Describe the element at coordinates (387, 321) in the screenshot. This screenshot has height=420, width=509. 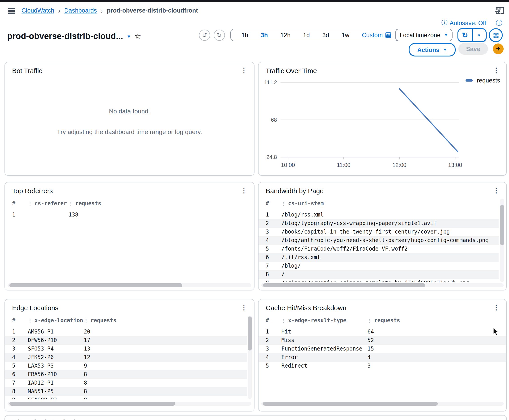
I see `column-header-label: requests` at that location.